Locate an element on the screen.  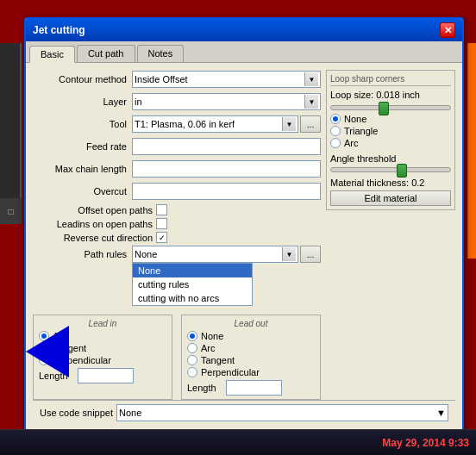
feedrate-label: Feed rate is located at coordinates (83, 146).